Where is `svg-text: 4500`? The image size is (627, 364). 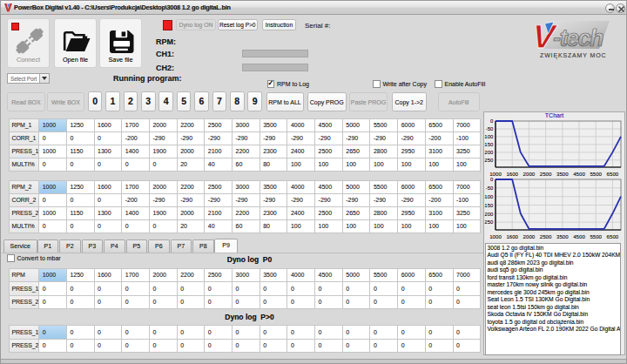 svg-text: 4500 is located at coordinates (579, 237).